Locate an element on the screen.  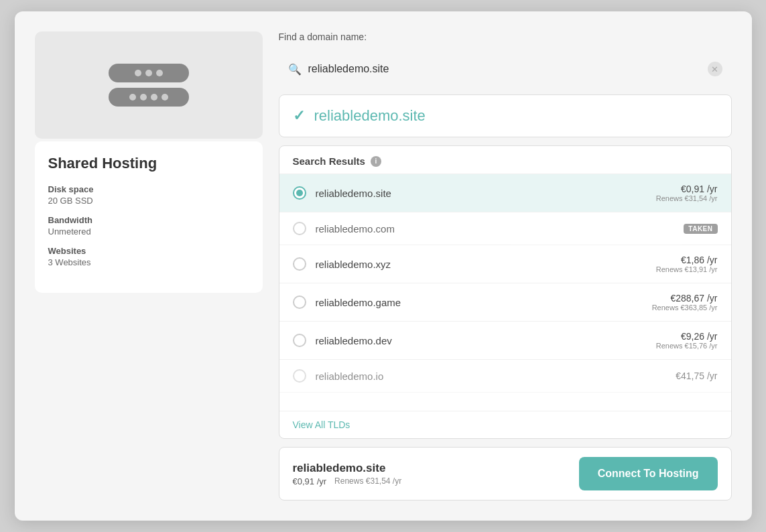
connect-to-hosting-button: Connect To Hosting is located at coordinates (649, 474).